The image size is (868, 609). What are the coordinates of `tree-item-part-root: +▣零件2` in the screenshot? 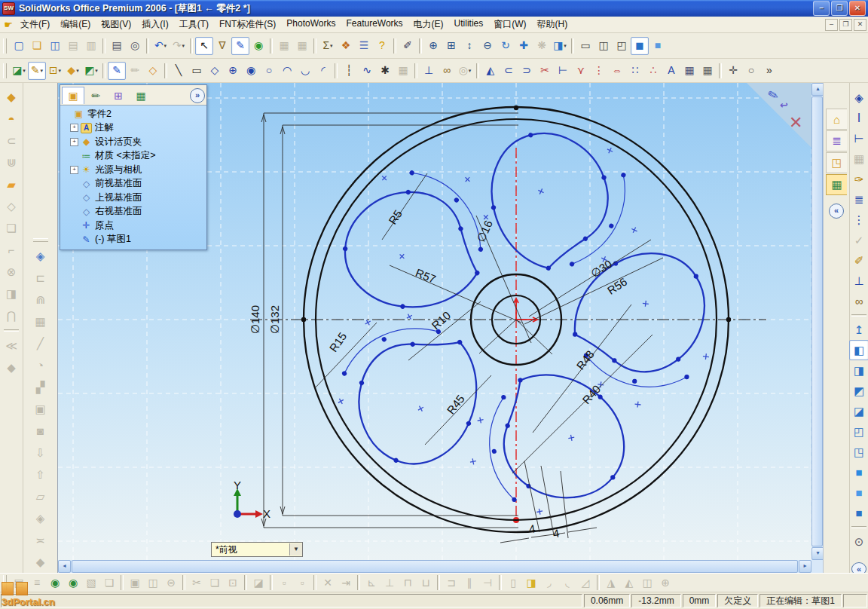 It's located at (133, 115).